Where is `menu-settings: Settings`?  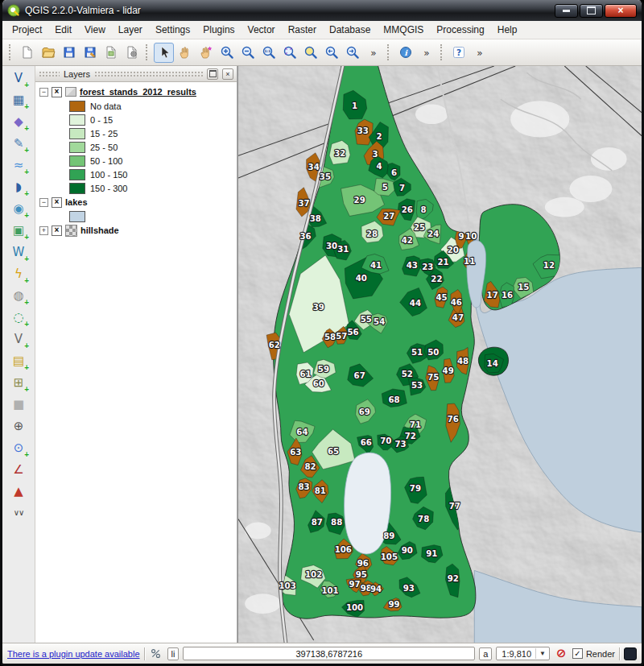 menu-settings: Settings is located at coordinates (172, 30).